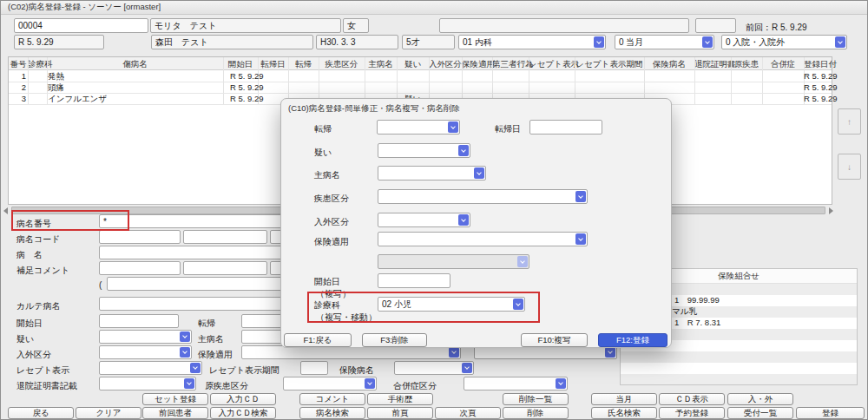 The height and width of the screenshot is (420, 868). Describe the element at coordinates (47, 386) in the screenshot. I see `discharge-certificate-label: 退院証明書記載` at that location.